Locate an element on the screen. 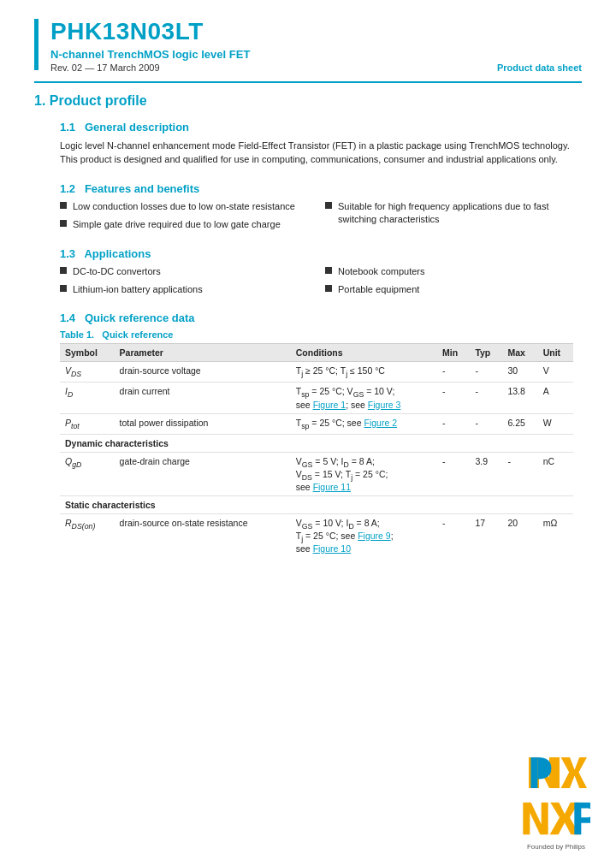 This screenshot has height=866, width=616. table-cell-conditions: Tsp = 25 °C; VGS = 10 V; see Figure 1; s… is located at coordinates (364, 398).